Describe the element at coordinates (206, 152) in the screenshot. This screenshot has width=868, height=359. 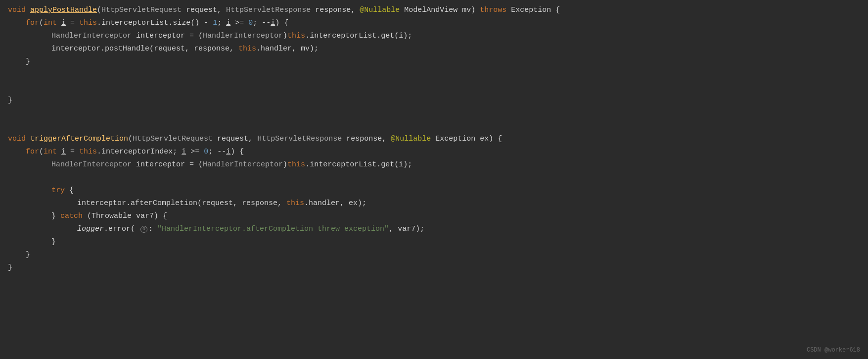
I see `num-0b: 0` at that location.